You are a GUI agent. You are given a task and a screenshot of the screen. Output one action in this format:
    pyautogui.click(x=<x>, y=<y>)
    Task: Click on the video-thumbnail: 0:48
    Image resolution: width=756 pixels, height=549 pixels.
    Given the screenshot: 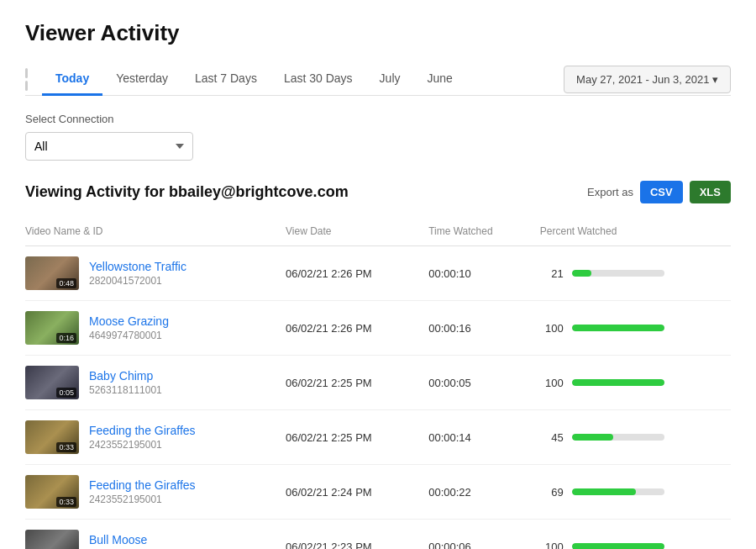 What is the action you would take?
    pyautogui.click(x=52, y=273)
    